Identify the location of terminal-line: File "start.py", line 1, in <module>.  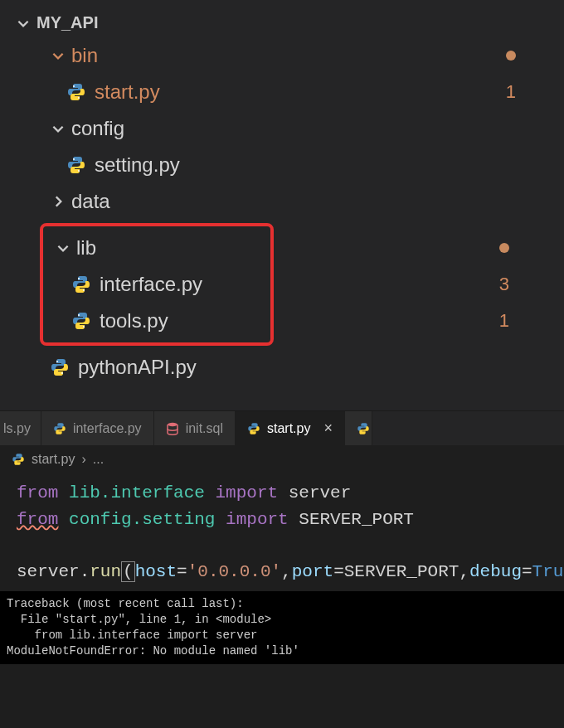
(139, 619).